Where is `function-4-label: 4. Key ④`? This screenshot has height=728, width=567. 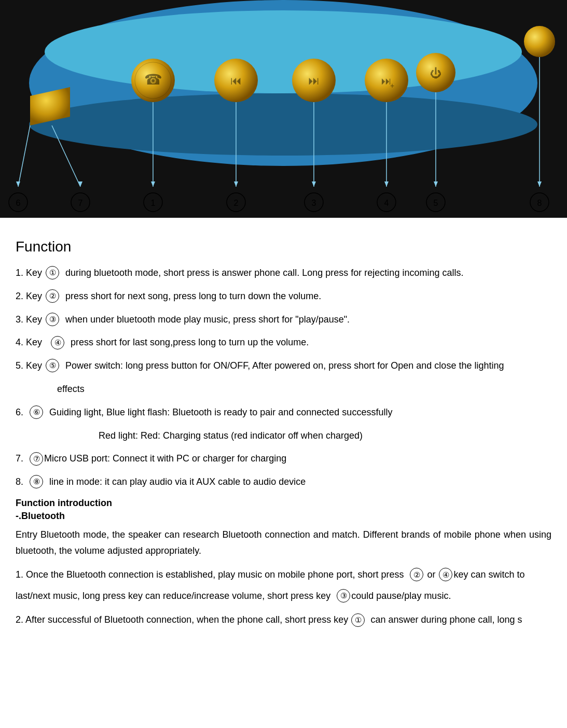
function-4-label: 4. Key ④ is located at coordinates (40, 342).